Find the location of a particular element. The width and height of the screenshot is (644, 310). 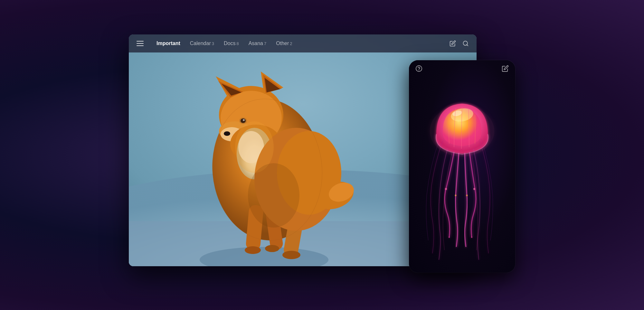

hamburger-menu-button is located at coordinates (140, 43).